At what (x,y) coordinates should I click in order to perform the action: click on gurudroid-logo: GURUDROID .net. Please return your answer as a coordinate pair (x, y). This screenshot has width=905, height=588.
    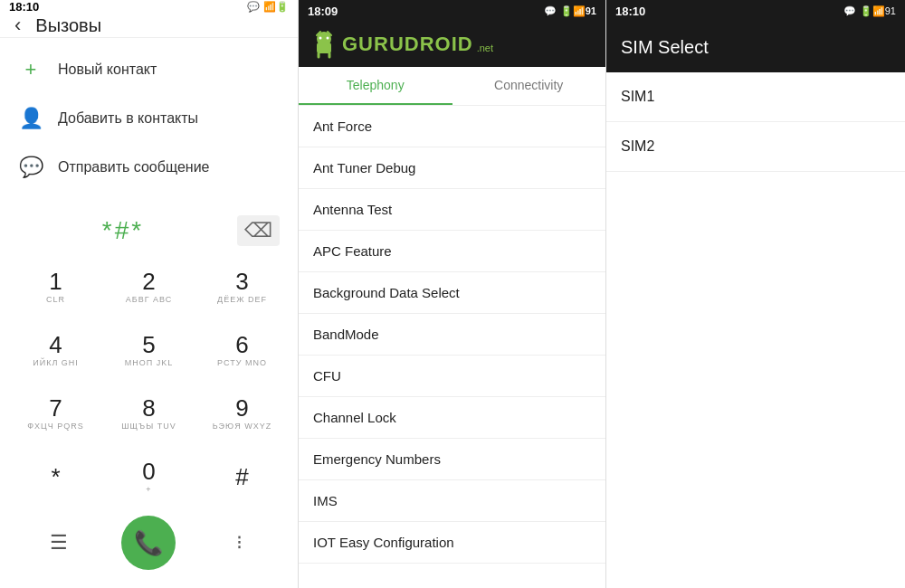
    Looking at the image, I should click on (402, 44).